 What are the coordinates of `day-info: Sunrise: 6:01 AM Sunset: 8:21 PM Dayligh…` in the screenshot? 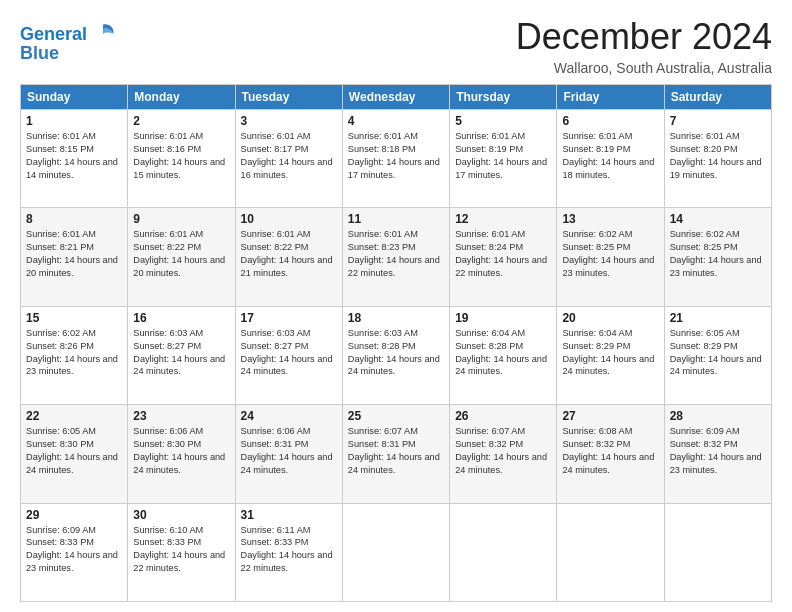 It's located at (74, 254).